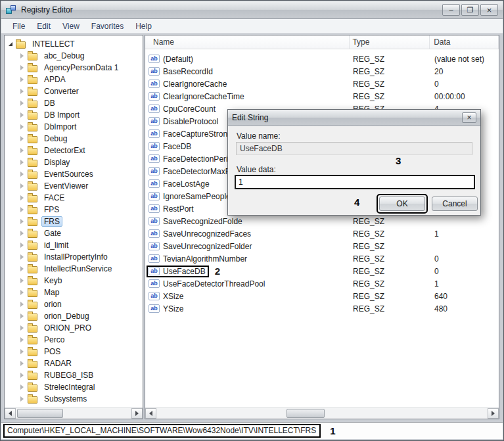 The width and height of the screenshot is (504, 441). I want to click on close-button: ×, so click(489, 10).